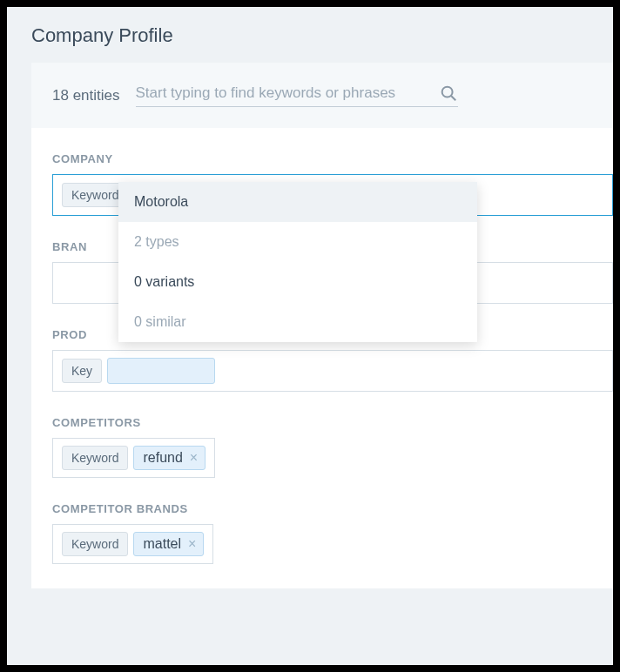 This screenshot has height=672, width=620. I want to click on search-icon, so click(448, 93).